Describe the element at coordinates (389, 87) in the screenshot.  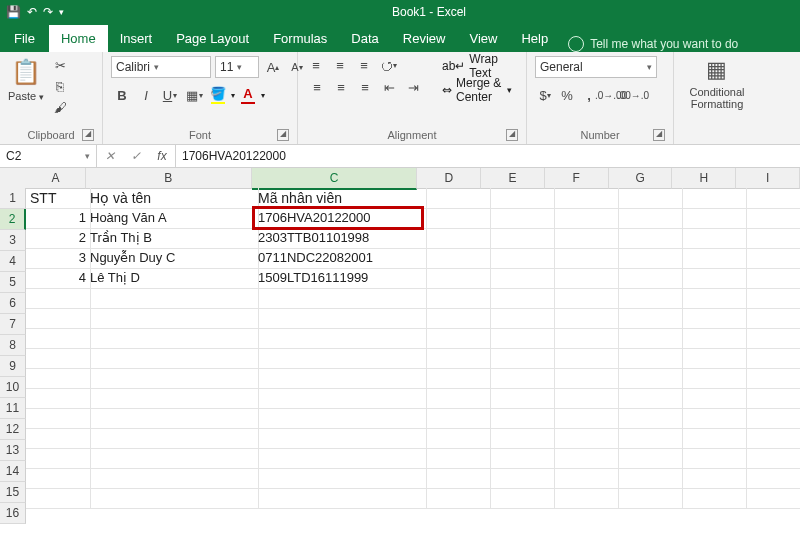
I see `decrease-indent-icon: ⇤` at that location.